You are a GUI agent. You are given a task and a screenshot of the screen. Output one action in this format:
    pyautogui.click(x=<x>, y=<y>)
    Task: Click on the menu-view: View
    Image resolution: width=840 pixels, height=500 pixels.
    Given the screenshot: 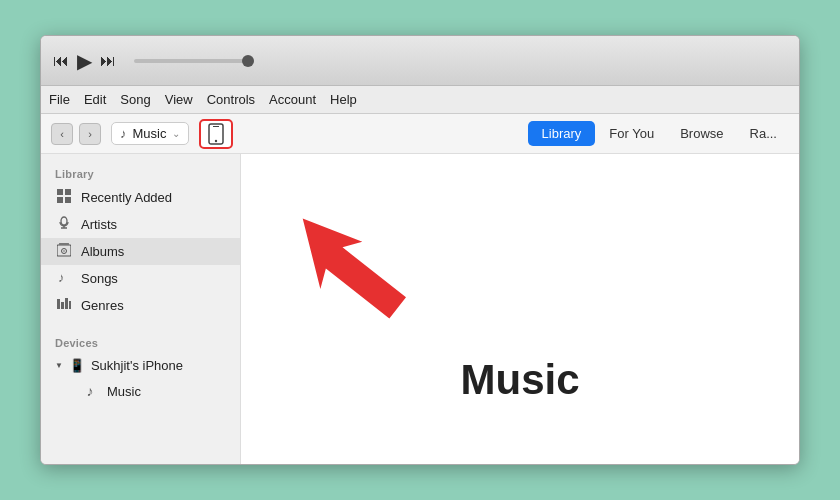 What is the action you would take?
    pyautogui.click(x=179, y=100)
    